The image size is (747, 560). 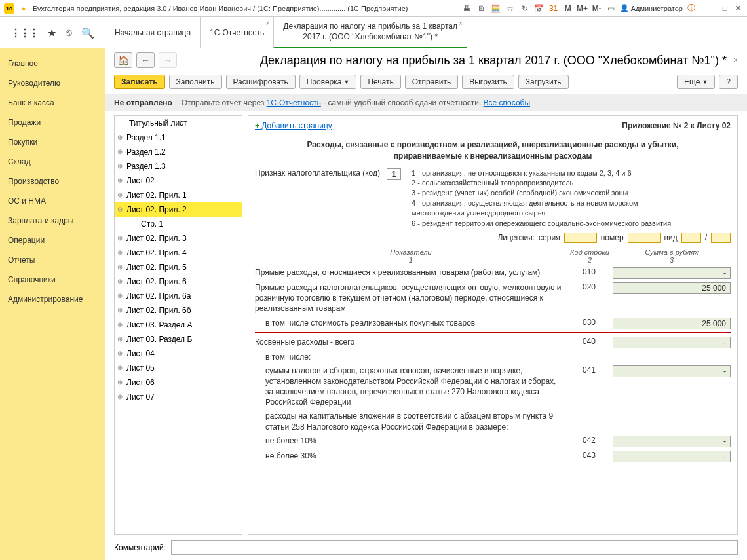 What do you see at coordinates (467, 9) in the screenshot?
I see `print-icon: 🖶` at bounding box center [467, 9].